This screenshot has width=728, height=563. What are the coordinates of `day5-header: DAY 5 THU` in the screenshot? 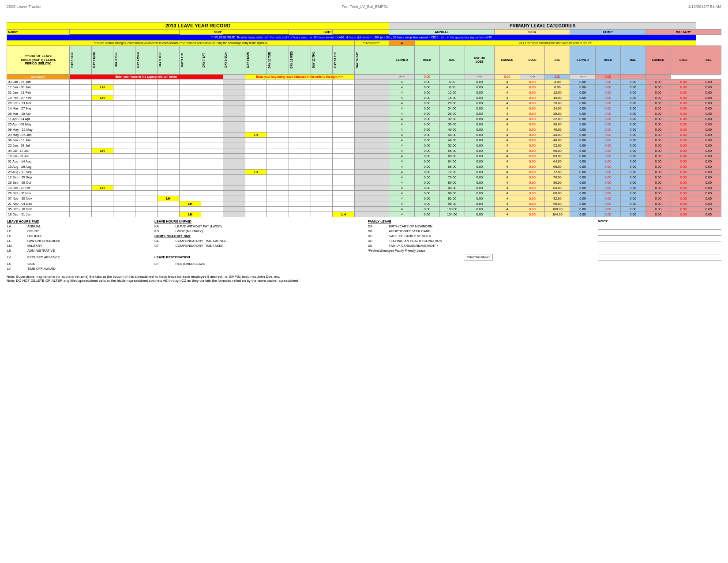 It's located at (168, 60).